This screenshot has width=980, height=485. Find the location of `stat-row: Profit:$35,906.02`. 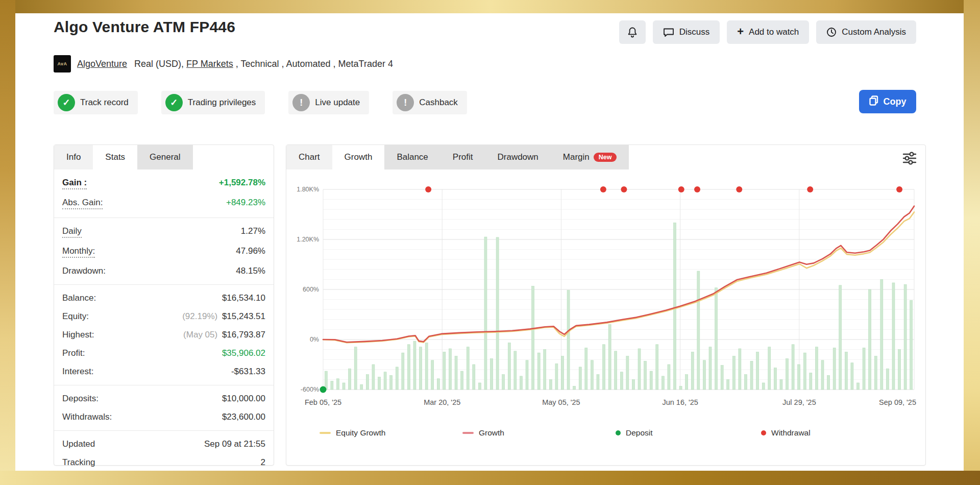

stat-row: Profit:$35,906.02 is located at coordinates (164, 353).